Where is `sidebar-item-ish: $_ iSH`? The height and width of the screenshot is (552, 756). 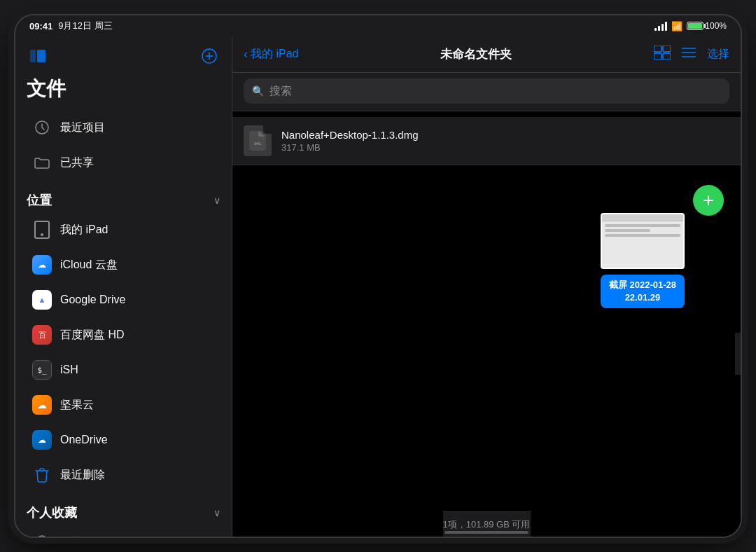
sidebar-item-ish: $_ iSH is located at coordinates (123, 370).